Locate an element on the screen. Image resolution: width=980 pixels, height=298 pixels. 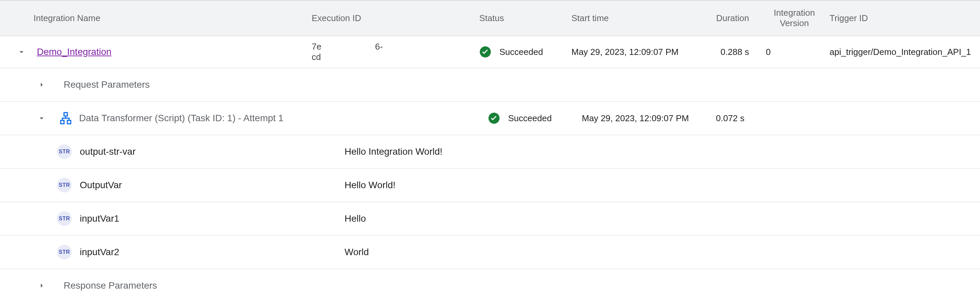
variable-name: output-str-var is located at coordinates (212, 152).